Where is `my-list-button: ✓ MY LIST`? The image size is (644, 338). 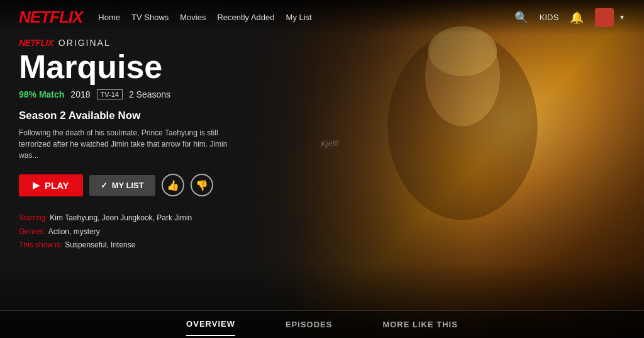 my-list-button: ✓ MY LIST is located at coordinates (122, 185).